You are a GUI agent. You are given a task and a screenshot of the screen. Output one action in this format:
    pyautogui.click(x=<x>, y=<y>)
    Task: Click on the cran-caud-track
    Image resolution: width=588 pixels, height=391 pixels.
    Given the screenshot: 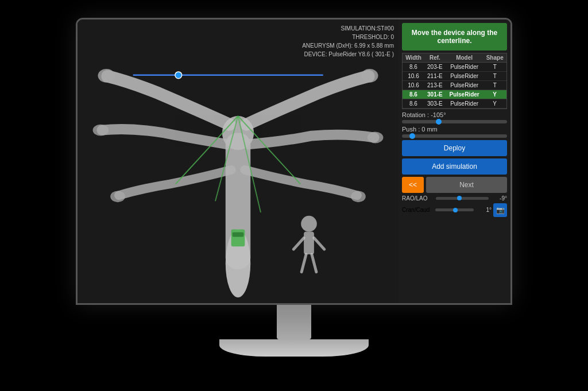 What is the action you would take?
    pyautogui.click(x=455, y=210)
    